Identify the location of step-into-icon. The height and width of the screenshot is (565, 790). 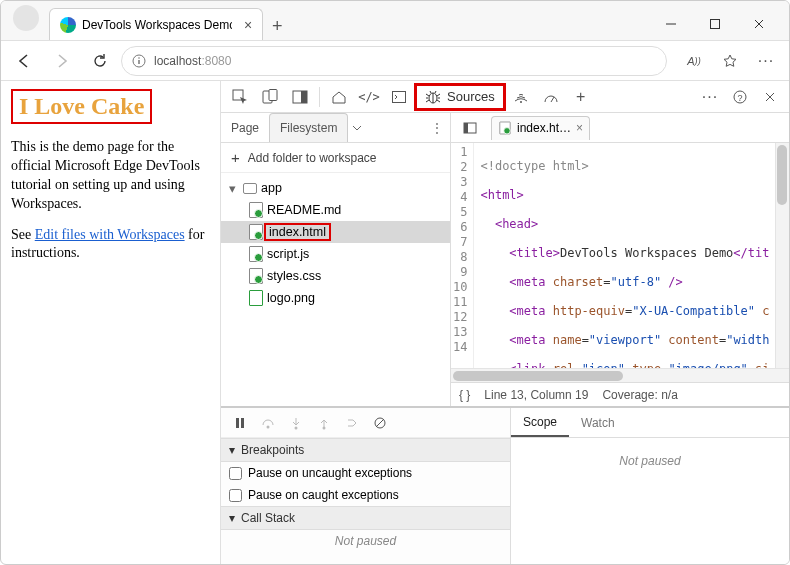
(296, 423).